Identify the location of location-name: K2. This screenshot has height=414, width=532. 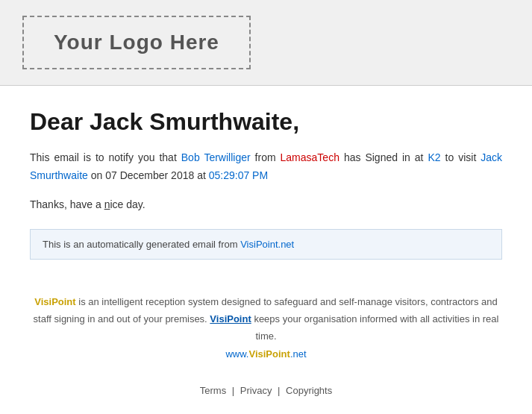
(434, 157).